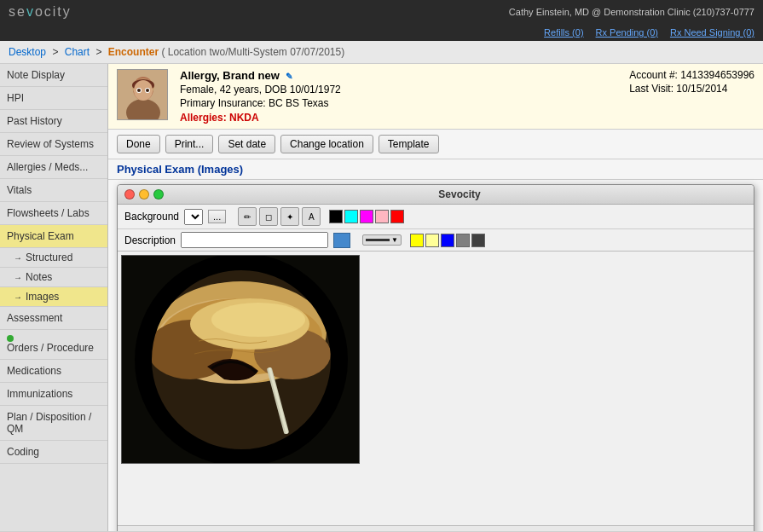 Image resolution: width=763 pixels, height=532 pixels. Describe the element at coordinates (40, 12) in the screenshot. I see `app-logo: sevocity` at that location.